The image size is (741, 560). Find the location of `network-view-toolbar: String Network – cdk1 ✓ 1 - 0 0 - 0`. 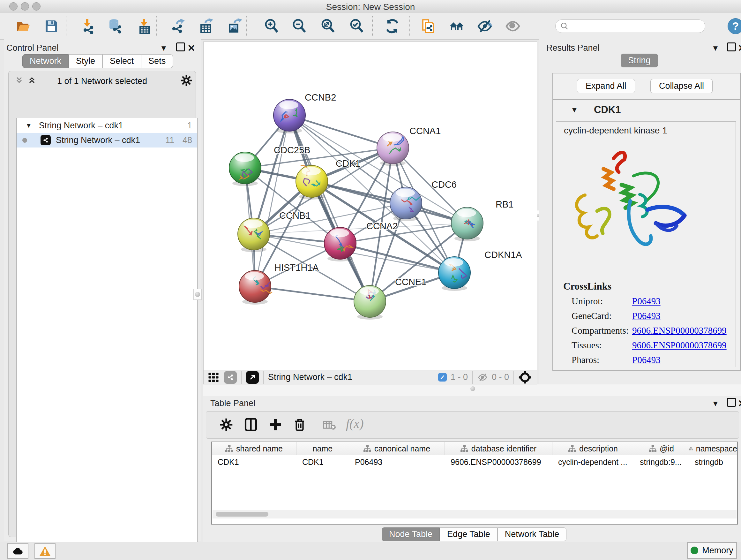

network-view-toolbar: String Network – cdk1 ✓ 1 - 0 0 - 0 is located at coordinates (370, 377).